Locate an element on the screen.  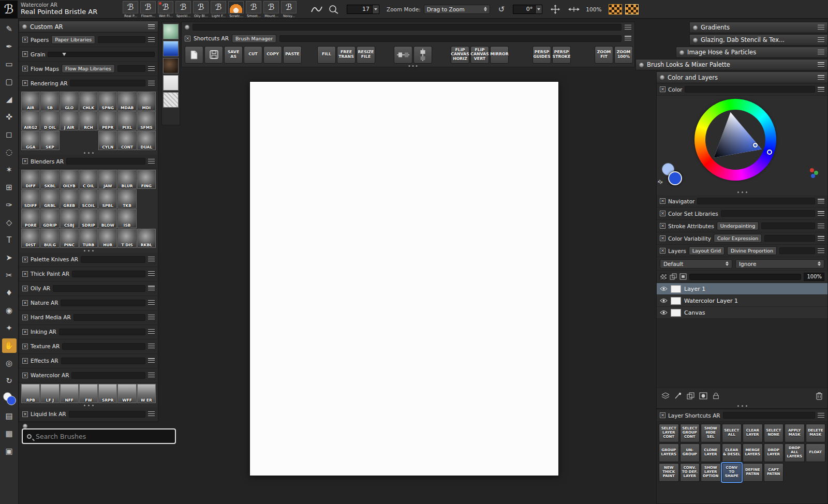
dynamic-plugins-icon is located at coordinates (678, 396).